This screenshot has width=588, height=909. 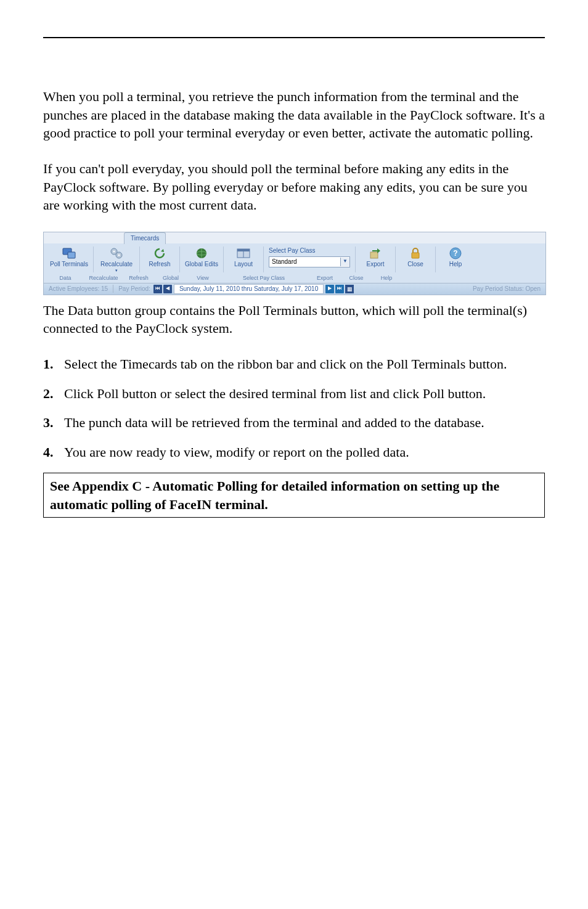 What do you see at coordinates (69, 259) in the screenshot?
I see `poll-terminals-button: Poll Terminals` at bounding box center [69, 259].